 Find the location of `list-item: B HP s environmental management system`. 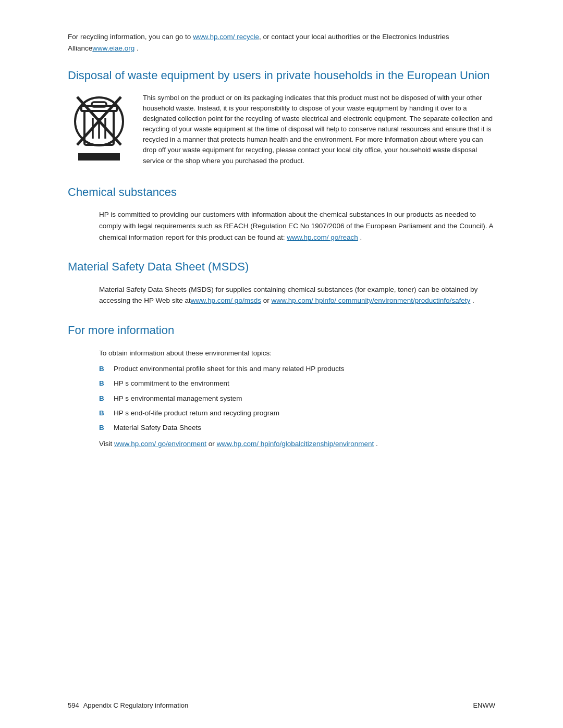

list-item: B HP s environmental management system is located at coordinates (297, 399).